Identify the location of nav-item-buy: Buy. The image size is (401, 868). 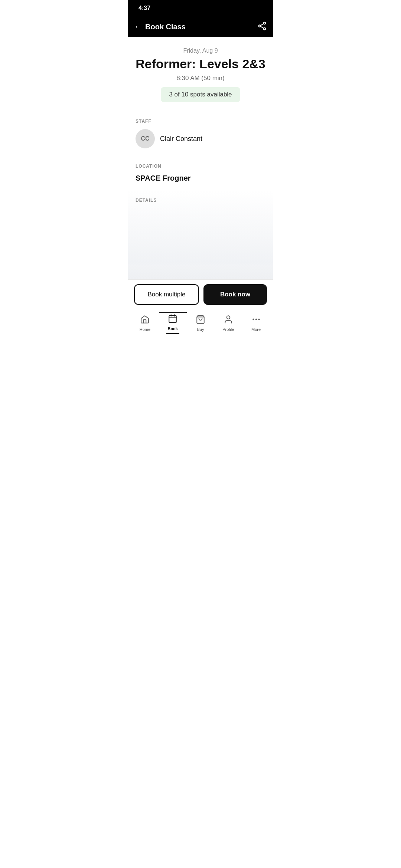
(200, 323).